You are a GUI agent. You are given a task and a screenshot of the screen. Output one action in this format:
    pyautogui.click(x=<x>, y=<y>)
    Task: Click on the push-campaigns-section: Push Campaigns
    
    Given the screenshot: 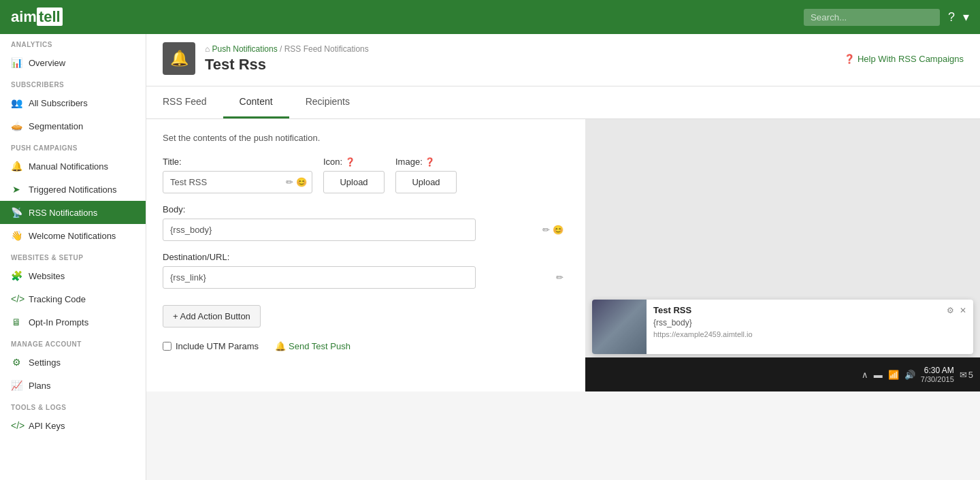 What is the action you would take?
    pyautogui.click(x=73, y=146)
    